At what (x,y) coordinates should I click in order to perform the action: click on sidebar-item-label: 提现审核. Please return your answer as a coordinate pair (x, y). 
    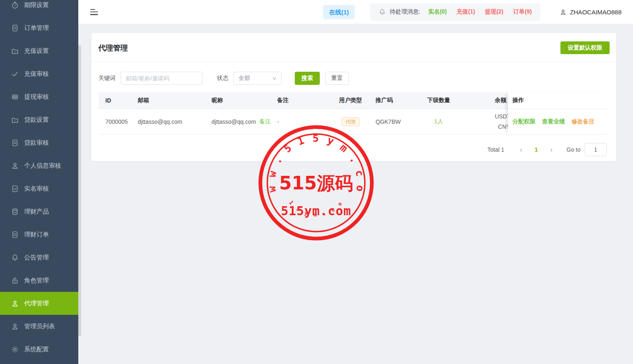
    Looking at the image, I should click on (36, 97).